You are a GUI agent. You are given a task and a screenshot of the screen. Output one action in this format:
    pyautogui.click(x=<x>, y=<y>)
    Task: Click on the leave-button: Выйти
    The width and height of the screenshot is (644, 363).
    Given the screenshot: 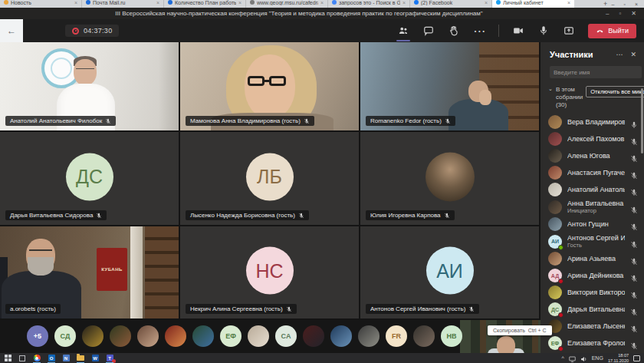 What is the action you would take?
    pyautogui.click(x=612, y=31)
    